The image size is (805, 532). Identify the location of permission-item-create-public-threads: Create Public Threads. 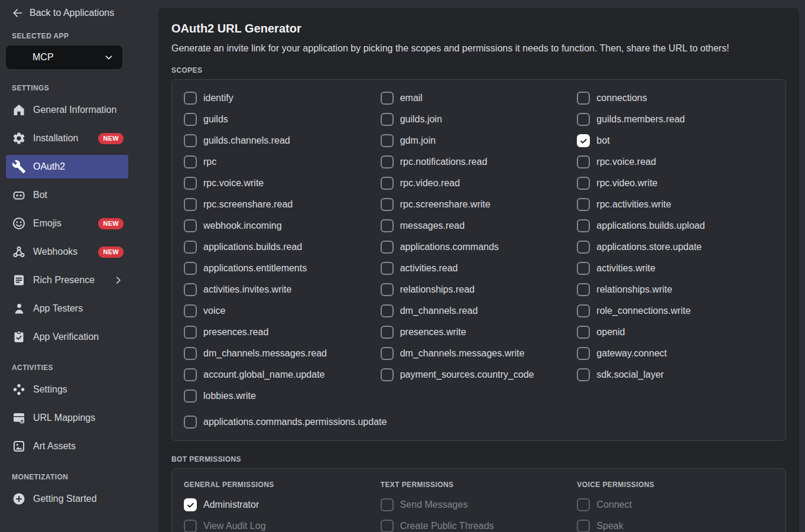
(479, 526).